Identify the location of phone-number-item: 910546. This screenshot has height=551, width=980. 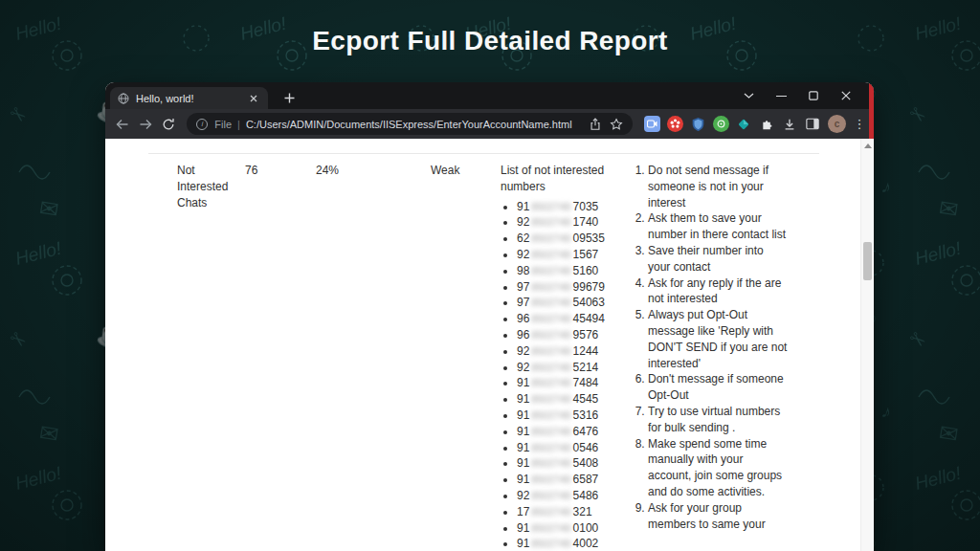
(574, 448).